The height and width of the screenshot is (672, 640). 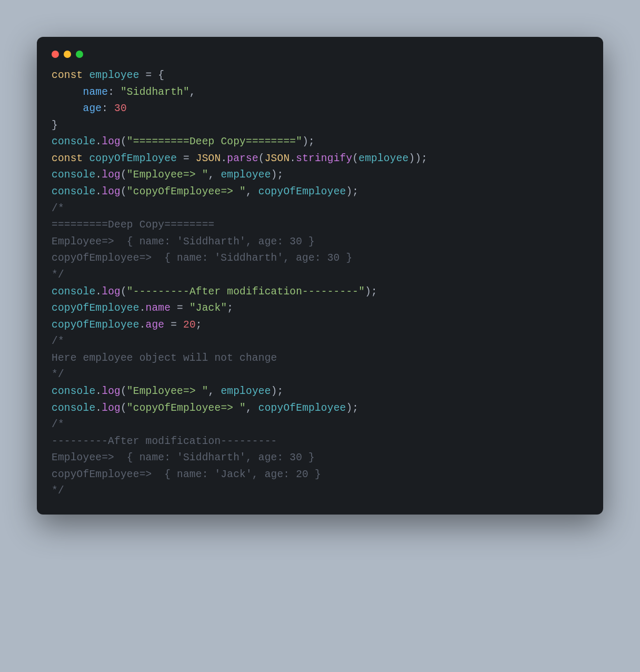 What do you see at coordinates (246, 292) in the screenshot?
I see `string-after-mod: "---------After modification---------"` at bounding box center [246, 292].